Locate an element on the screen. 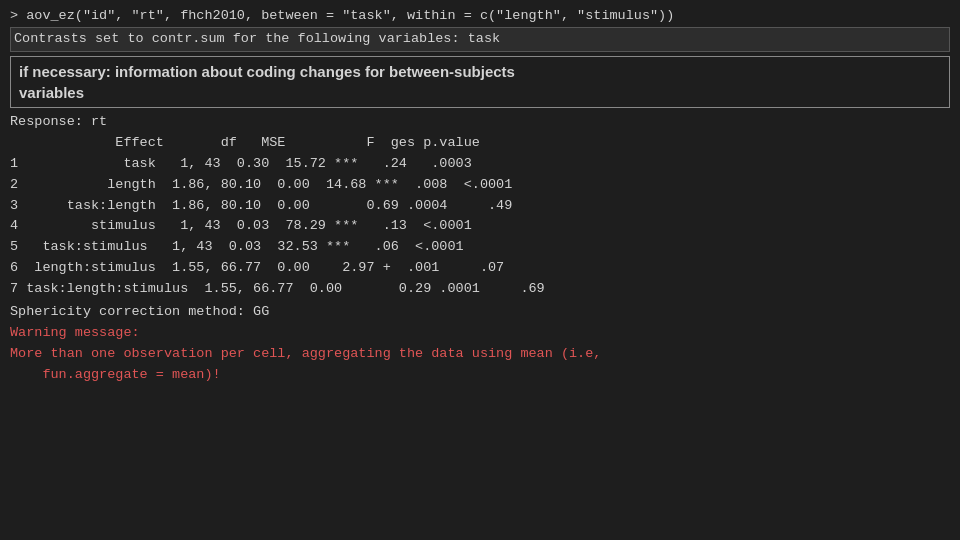 This screenshot has width=960, height=540. info-box-text-line2: variables is located at coordinates (480, 92).